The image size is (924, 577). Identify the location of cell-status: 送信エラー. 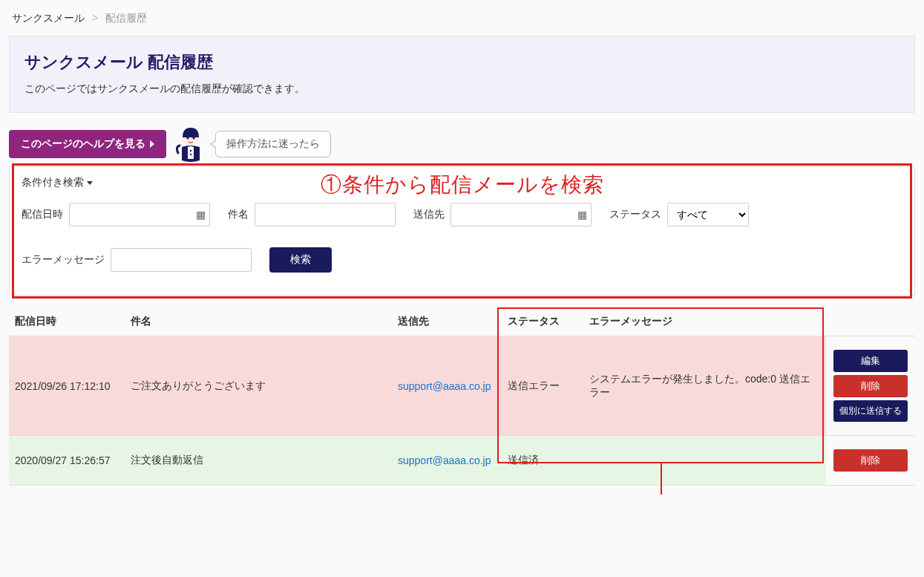
(543, 386).